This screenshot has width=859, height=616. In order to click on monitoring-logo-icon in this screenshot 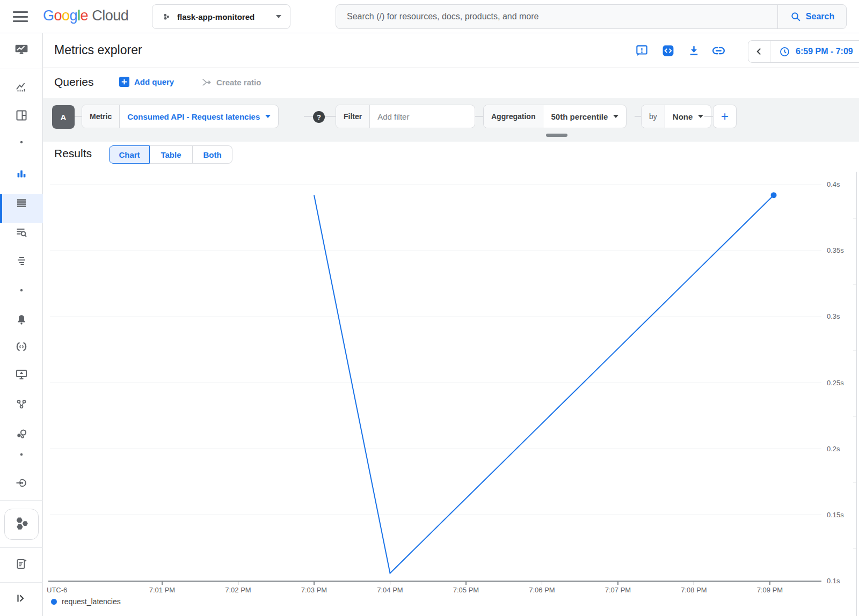, I will do `click(21, 51)`.